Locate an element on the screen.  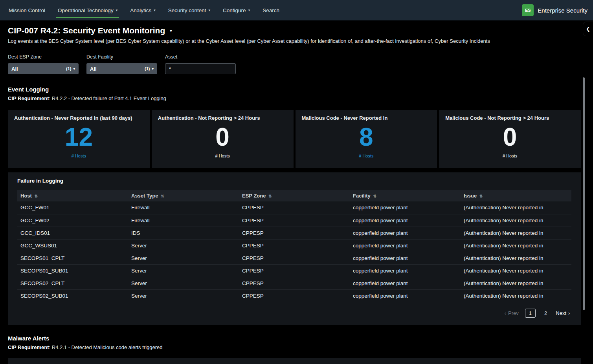
table-row: SECOPS02_CPLT Server CPPESP copperfield … is located at coordinates (294, 283).